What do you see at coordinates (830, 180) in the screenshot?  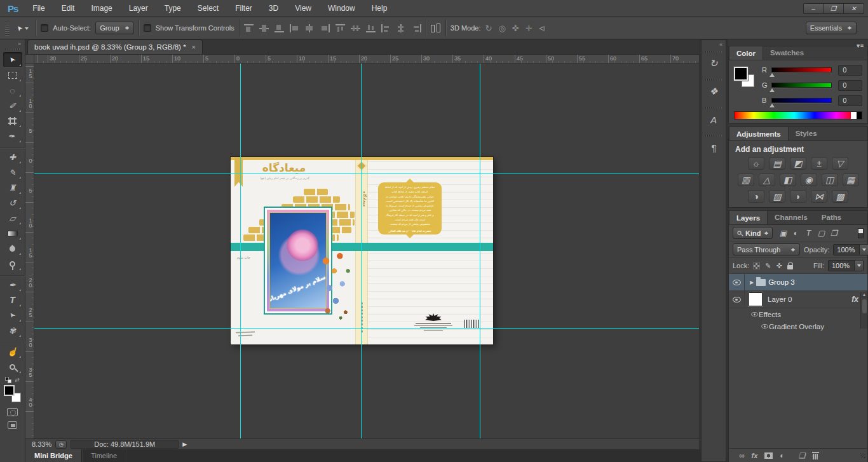 I see `channel-mixer-icon: ◫` at bounding box center [830, 180].